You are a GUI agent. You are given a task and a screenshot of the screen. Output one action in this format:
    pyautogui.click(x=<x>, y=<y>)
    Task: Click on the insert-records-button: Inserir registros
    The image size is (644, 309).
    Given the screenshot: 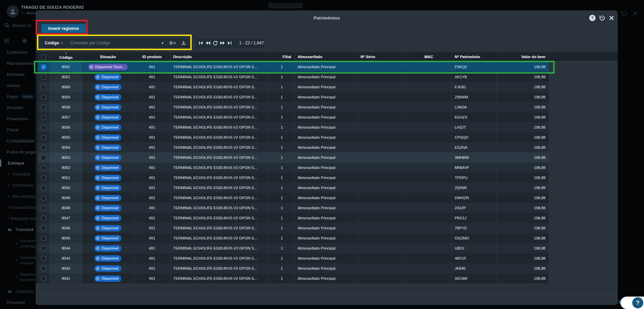 What is the action you would take?
    pyautogui.click(x=64, y=29)
    